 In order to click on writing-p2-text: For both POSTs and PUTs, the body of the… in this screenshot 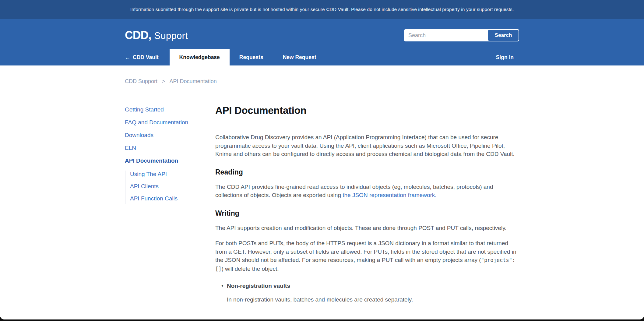, I will do `click(366, 252)`.